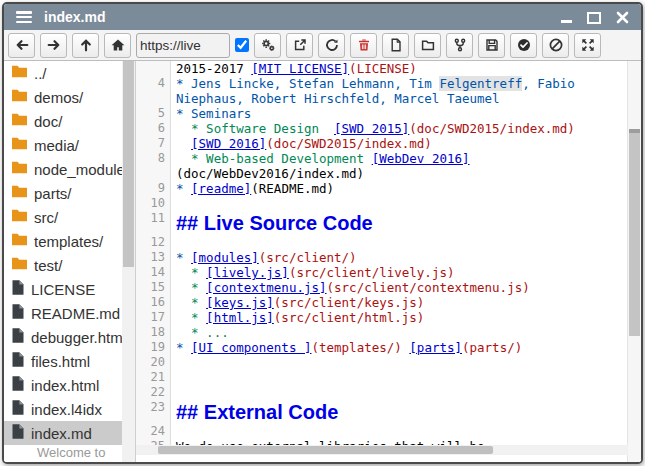 The image size is (645, 466). I want to click on code-token: Felgentreff, so click(480, 84).